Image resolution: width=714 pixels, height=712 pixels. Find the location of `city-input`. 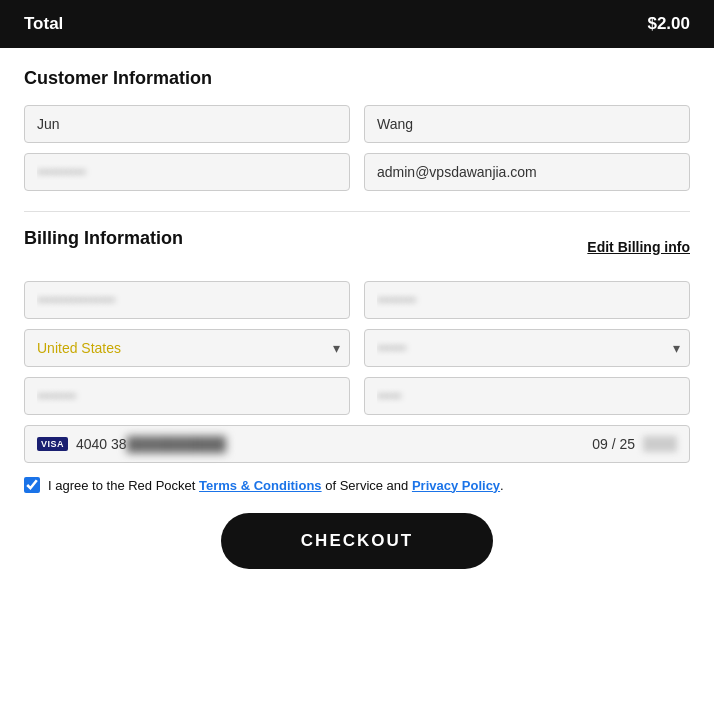

city-input is located at coordinates (187, 396).